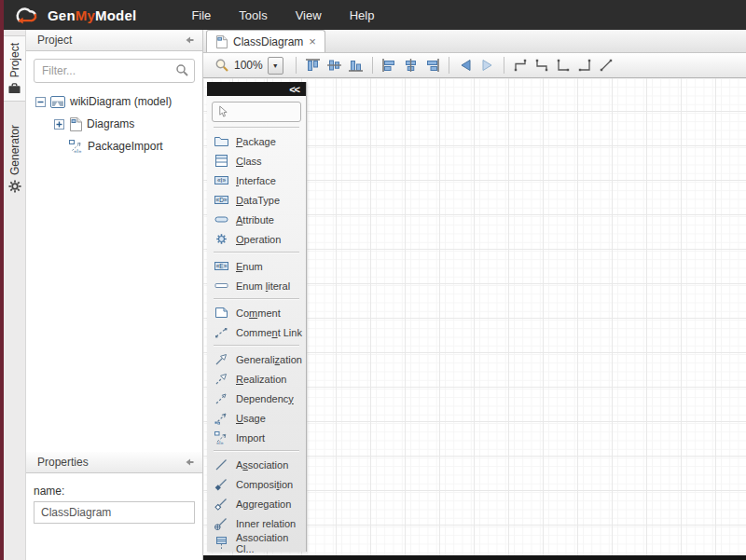  What do you see at coordinates (362, 15) in the screenshot?
I see `menu-help: Help` at bounding box center [362, 15].